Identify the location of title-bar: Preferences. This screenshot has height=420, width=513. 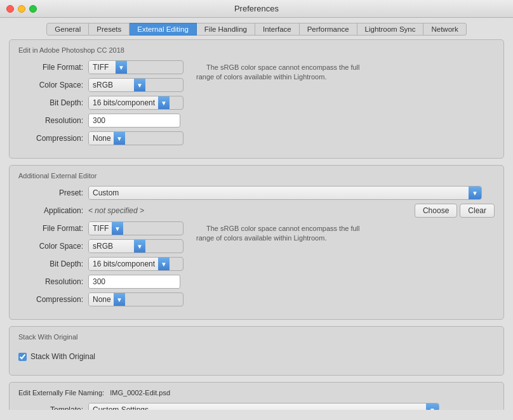
(256, 9).